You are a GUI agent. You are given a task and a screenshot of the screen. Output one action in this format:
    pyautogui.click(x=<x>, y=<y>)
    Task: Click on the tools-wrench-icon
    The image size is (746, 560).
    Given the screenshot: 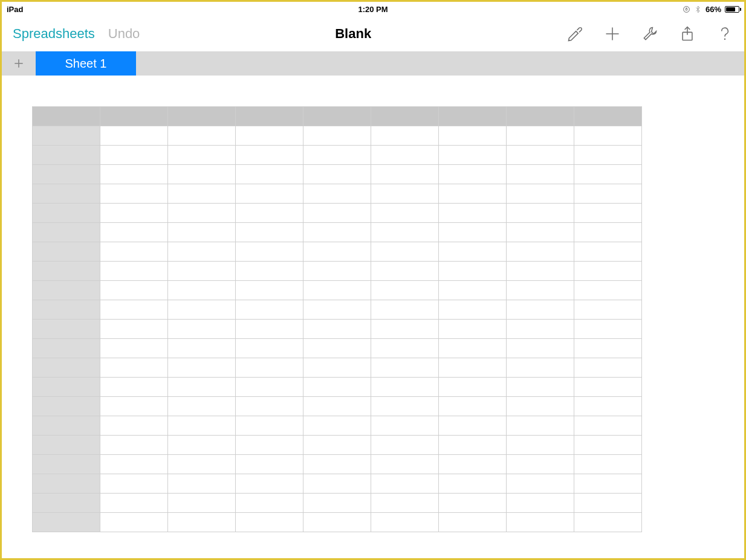 What is the action you would take?
    pyautogui.click(x=650, y=34)
    